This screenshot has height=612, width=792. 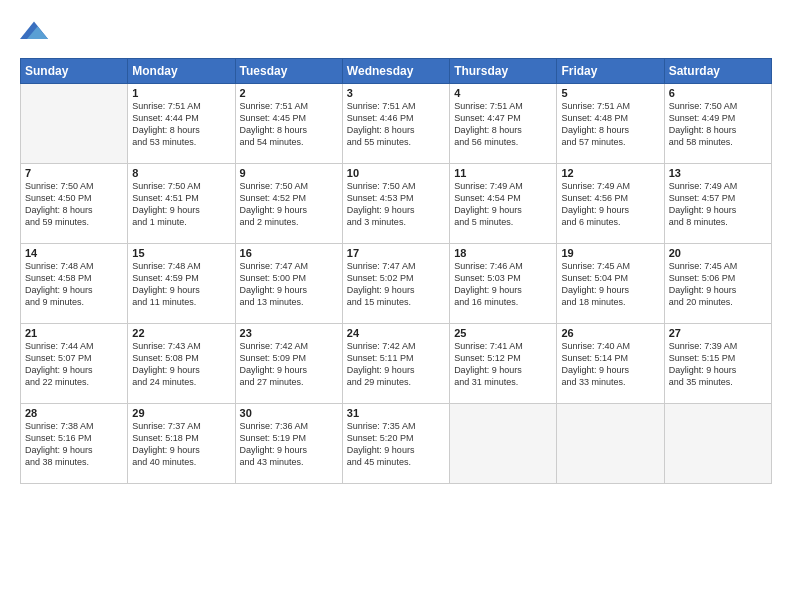 What do you see at coordinates (396, 72) in the screenshot?
I see `calendar-header-row: SundayMondayTuesdayWednesdayThursdayFrid…` at bounding box center [396, 72].